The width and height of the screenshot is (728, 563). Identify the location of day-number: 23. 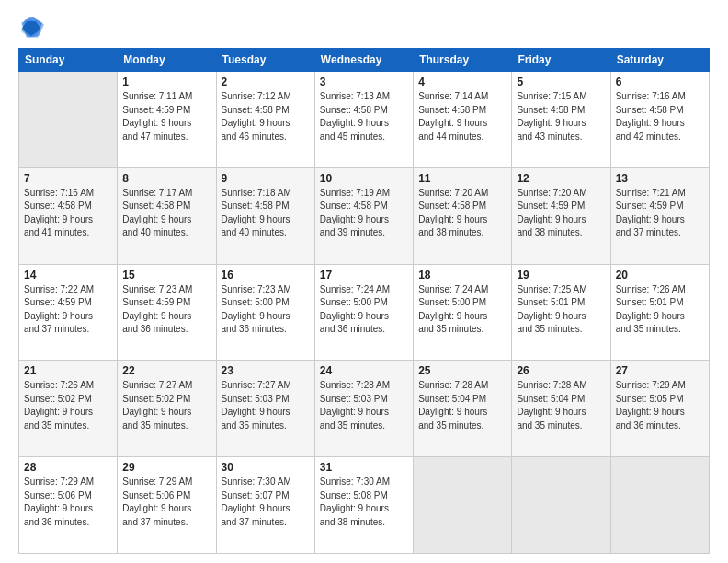
(266, 371).